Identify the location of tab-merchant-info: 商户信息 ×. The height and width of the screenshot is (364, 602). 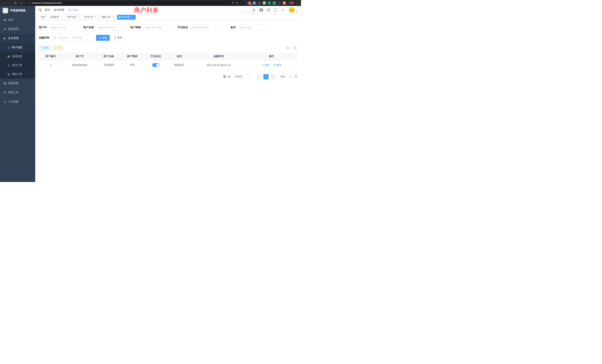
(126, 17).